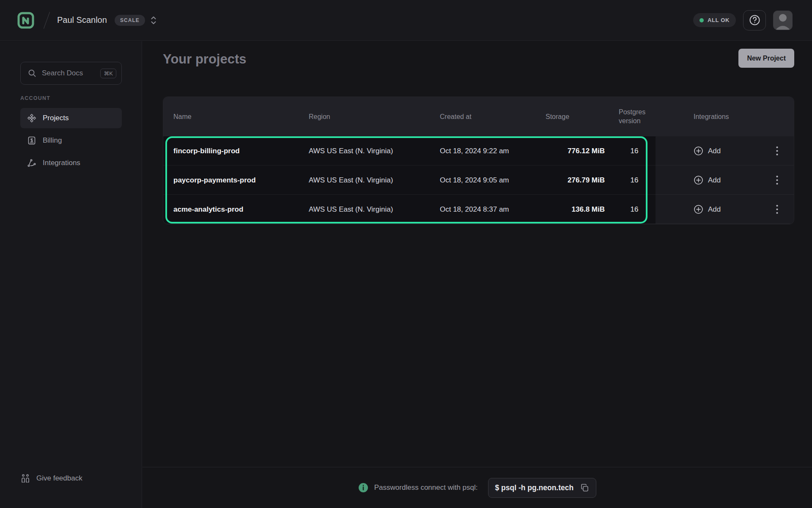 Image resolution: width=812 pixels, height=508 pixels. Describe the element at coordinates (71, 118) in the screenshot. I see `sidebar-item-projects: Projects` at that location.